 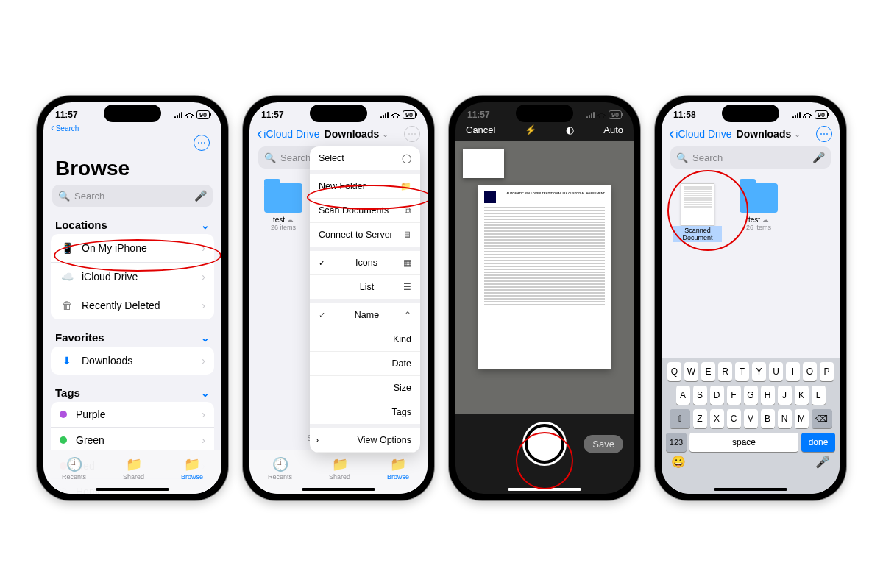 What do you see at coordinates (823, 462) in the screenshot?
I see `dictation-button: 🎤` at bounding box center [823, 462].